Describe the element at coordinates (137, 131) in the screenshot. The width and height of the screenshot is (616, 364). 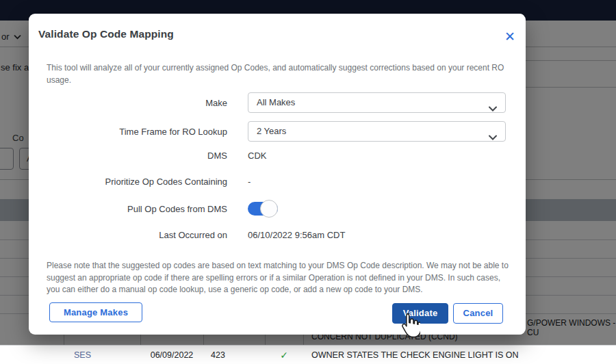
I see `timeframe-label: Time Frame for RO Lookup` at that location.